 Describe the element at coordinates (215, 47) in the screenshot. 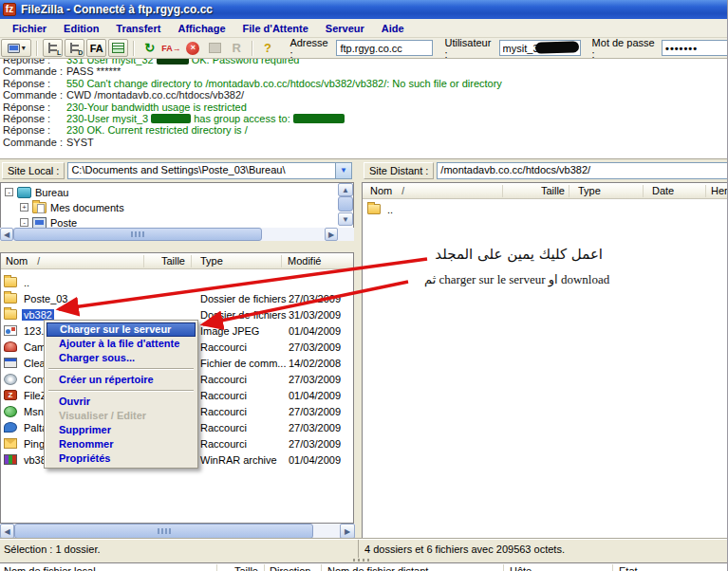

I see `disabled-tool-button` at that location.